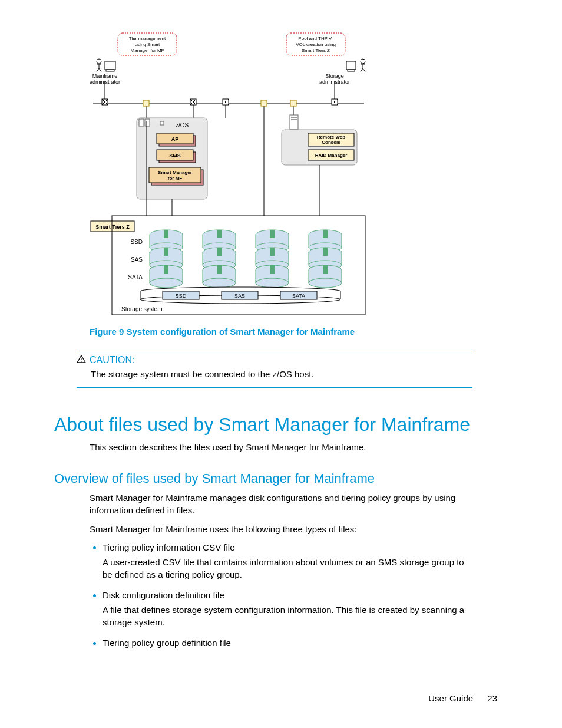 The height and width of the screenshot is (728, 562). What do you see at coordinates (463, 698) in the screenshot?
I see `page-footer: User Guide 23` at bounding box center [463, 698].